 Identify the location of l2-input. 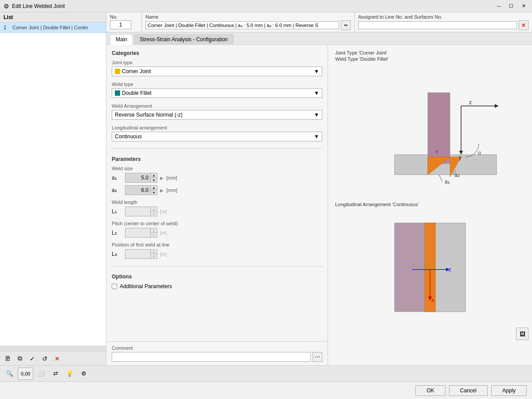
(138, 233).